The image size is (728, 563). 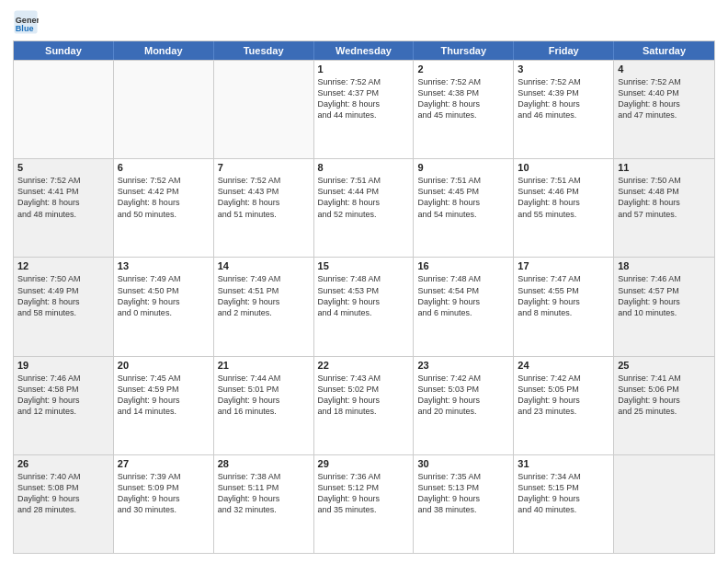 I want to click on weekday-header-tuesday: Tuesday, so click(x=265, y=51).